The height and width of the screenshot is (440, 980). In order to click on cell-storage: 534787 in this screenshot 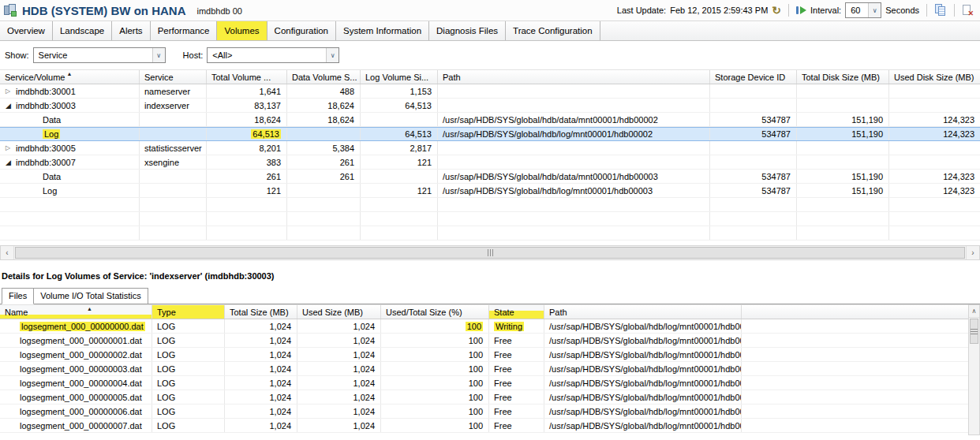, I will do `click(754, 120)`.